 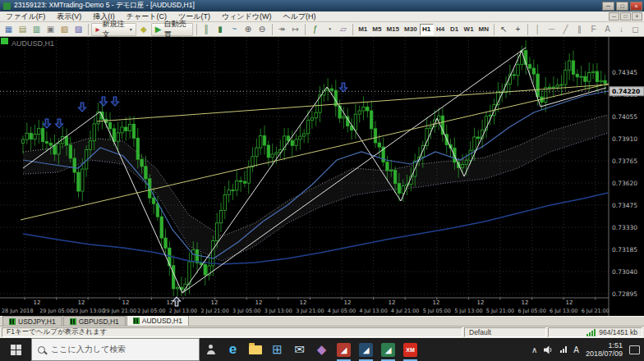 I want to click on svg-text: 29 Jun 05:00, so click(x=56, y=311).